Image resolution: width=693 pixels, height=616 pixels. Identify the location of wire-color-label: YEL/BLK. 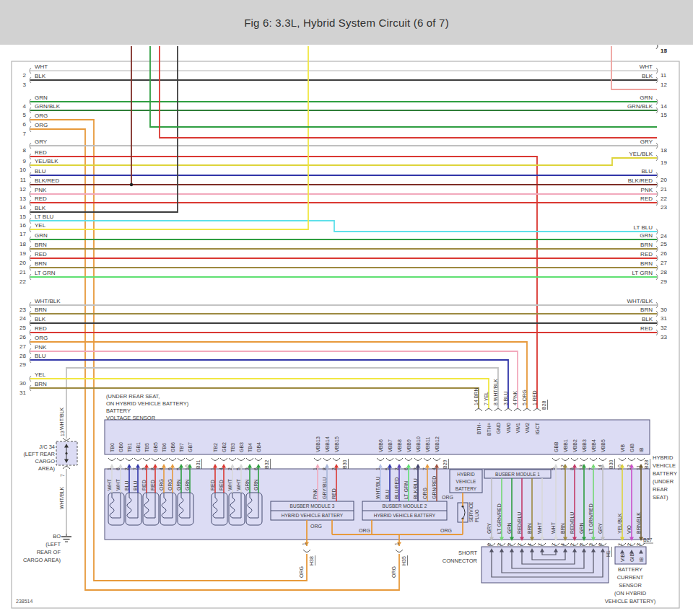
(46, 162).